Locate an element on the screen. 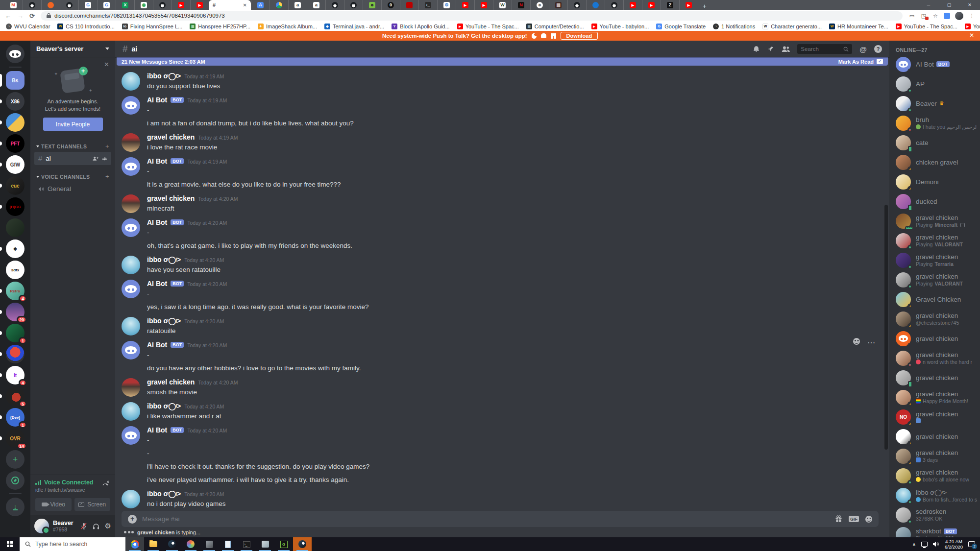  close-icon: ✕ is located at coordinates (970, 5).